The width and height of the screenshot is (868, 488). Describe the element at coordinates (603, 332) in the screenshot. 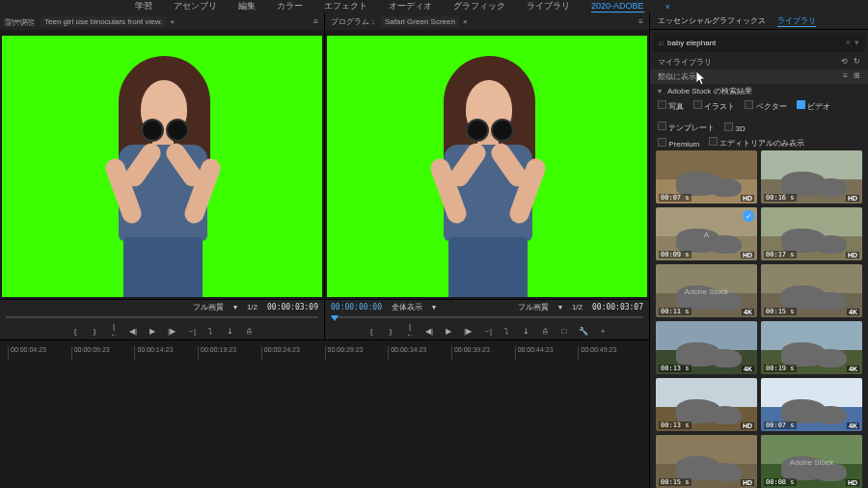

I see `button-editor: +` at that location.